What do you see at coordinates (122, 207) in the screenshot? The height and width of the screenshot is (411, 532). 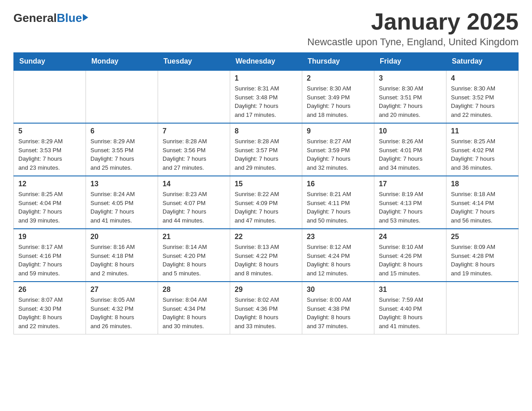 I see `day-info: Sunrise: 8:24 AMSunset: 4:05 PMDaylight:…` at bounding box center [122, 207].